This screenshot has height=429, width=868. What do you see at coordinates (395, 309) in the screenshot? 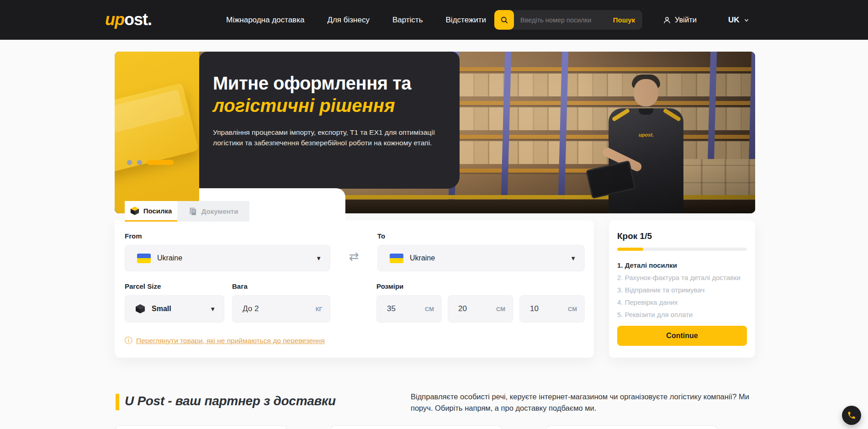
I see `dimension-length-input` at bounding box center [395, 309].